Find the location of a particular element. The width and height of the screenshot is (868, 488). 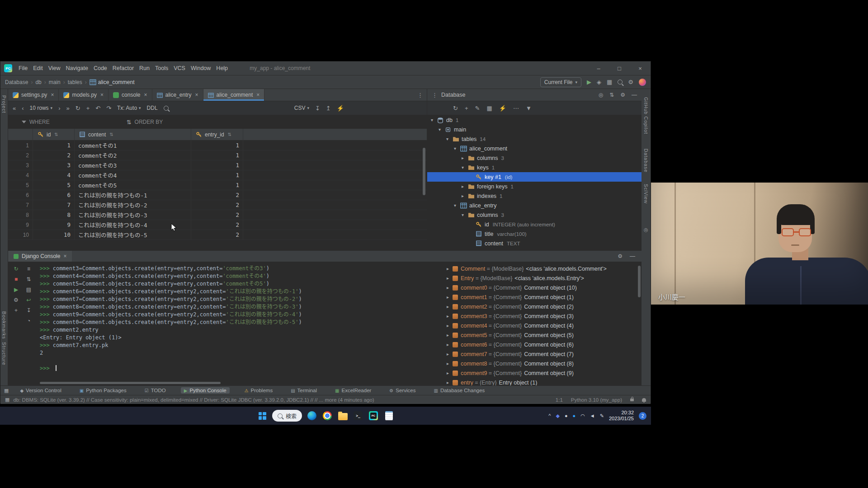

minimize-button: – is located at coordinates (599, 69).